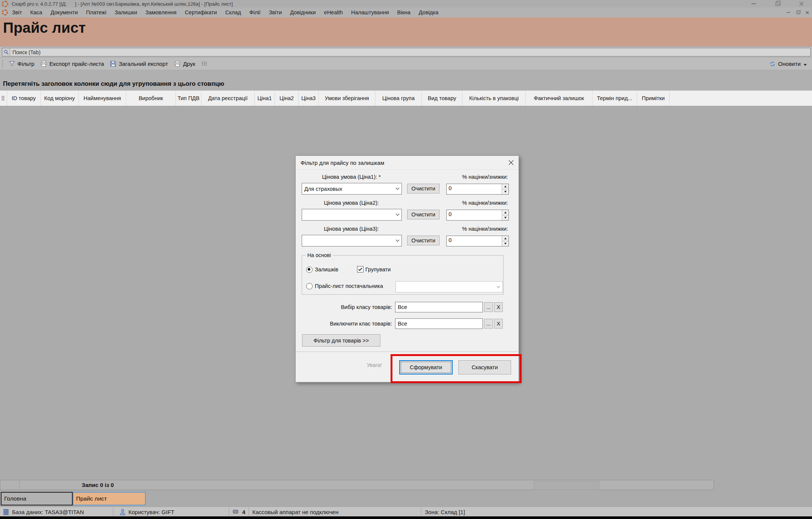 The height and width of the screenshot is (519, 812). What do you see at coordinates (754, 4) in the screenshot?
I see `minimize-icon` at bounding box center [754, 4].